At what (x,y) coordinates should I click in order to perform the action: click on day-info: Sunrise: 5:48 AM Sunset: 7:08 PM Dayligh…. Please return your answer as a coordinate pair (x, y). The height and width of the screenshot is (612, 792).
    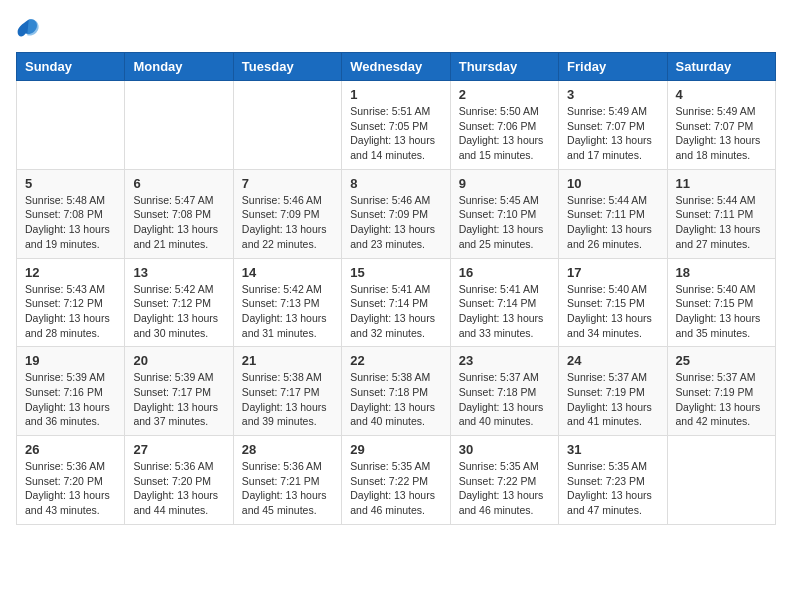
    Looking at the image, I should click on (70, 222).